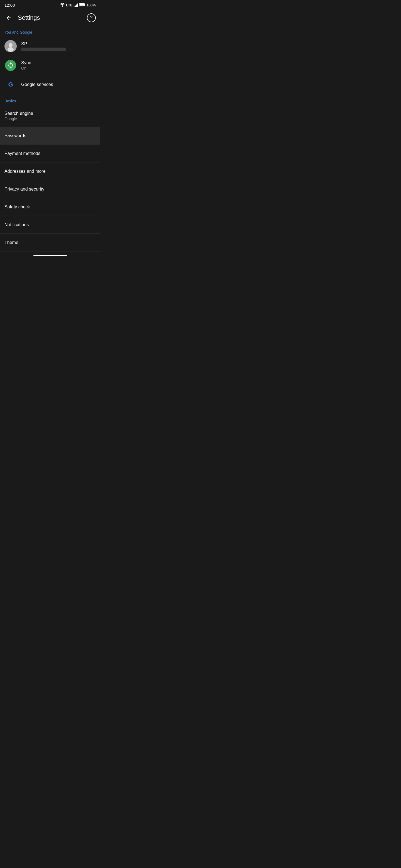 This screenshot has height=868, width=401. What do you see at coordinates (50, 243) in the screenshot?
I see `theme-title: Theme` at bounding box center [50, 243].